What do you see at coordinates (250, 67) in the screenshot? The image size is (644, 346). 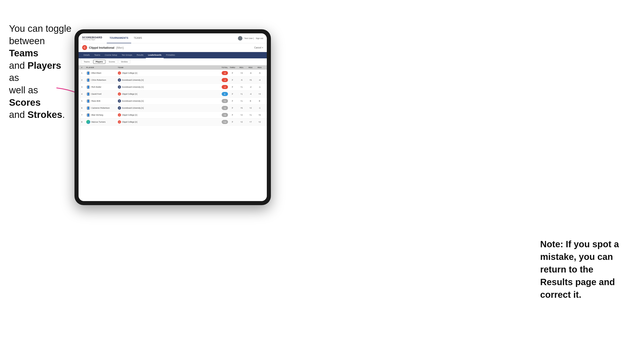 I see `col-rd2: RD2` at bounding box center [250, 67].